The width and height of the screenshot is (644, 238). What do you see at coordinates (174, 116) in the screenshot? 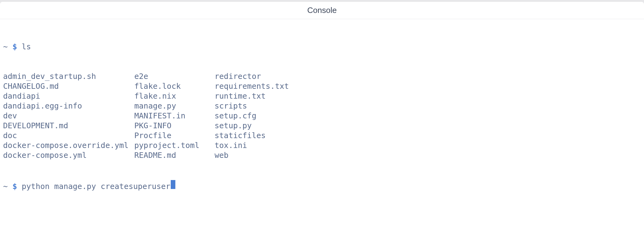
I see `file-item: MANIFEST.in` at bounding box center [174, 116].